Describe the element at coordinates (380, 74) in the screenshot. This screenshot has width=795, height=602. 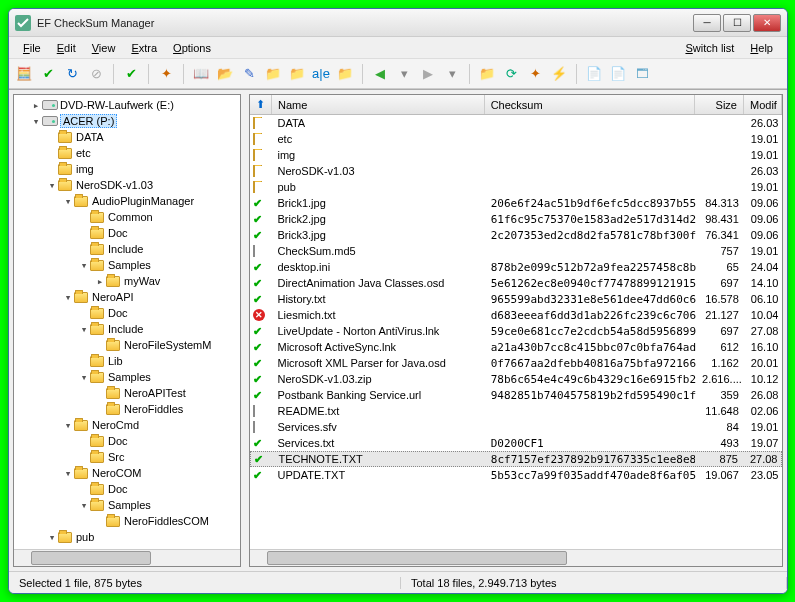
I see `back-icon: ◀` at that location.